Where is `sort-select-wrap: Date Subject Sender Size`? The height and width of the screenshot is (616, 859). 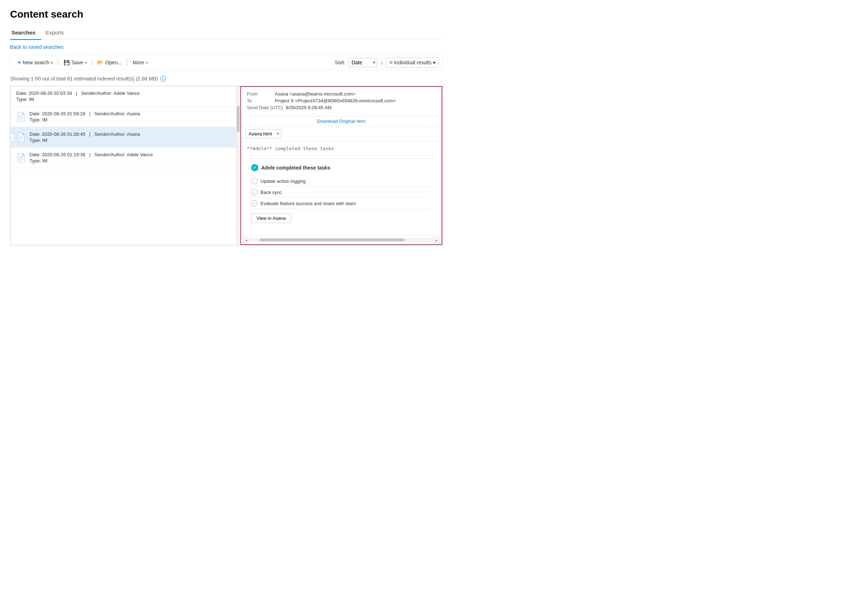
sort-select-wrap: Date Subject Sender Size is located at coordinates (363, 62).